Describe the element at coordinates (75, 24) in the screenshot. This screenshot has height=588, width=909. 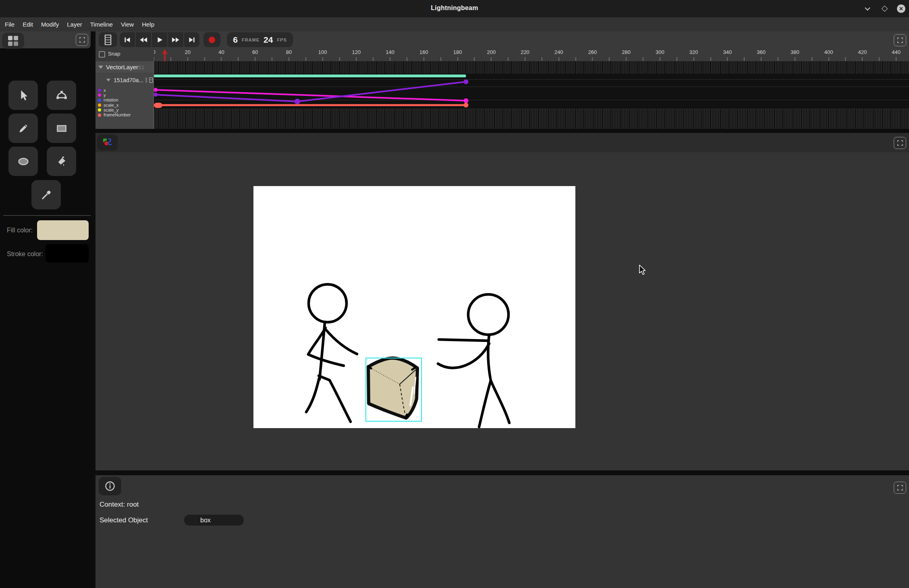
I see `menu-layer: Layer` at that location.